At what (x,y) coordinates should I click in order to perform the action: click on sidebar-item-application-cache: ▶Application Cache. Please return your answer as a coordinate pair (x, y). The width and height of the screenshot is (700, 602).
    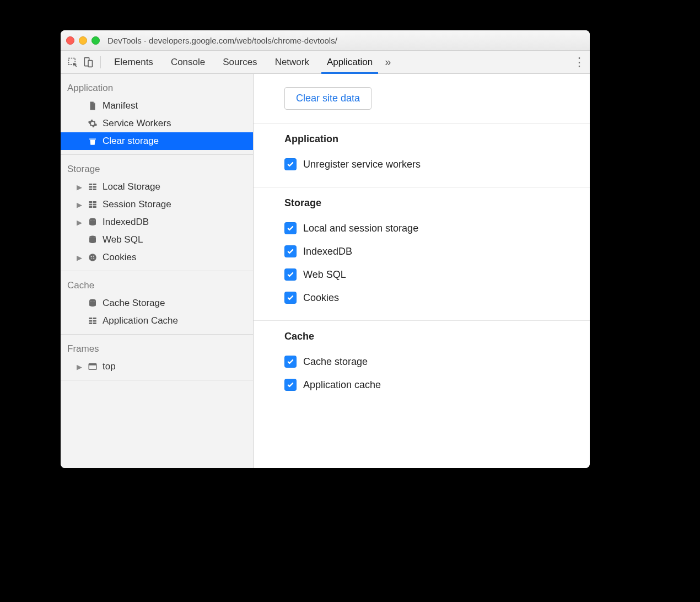
    Looking at the image, I should click on (157, 321).